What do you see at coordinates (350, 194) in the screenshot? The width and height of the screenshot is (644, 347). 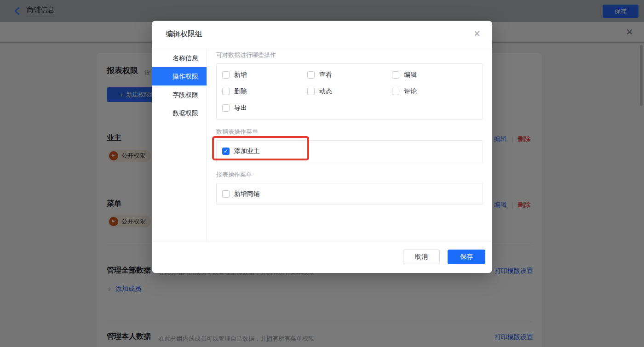 I see `checkbox-item: 新增商铺` at bounding box center [350, 194].